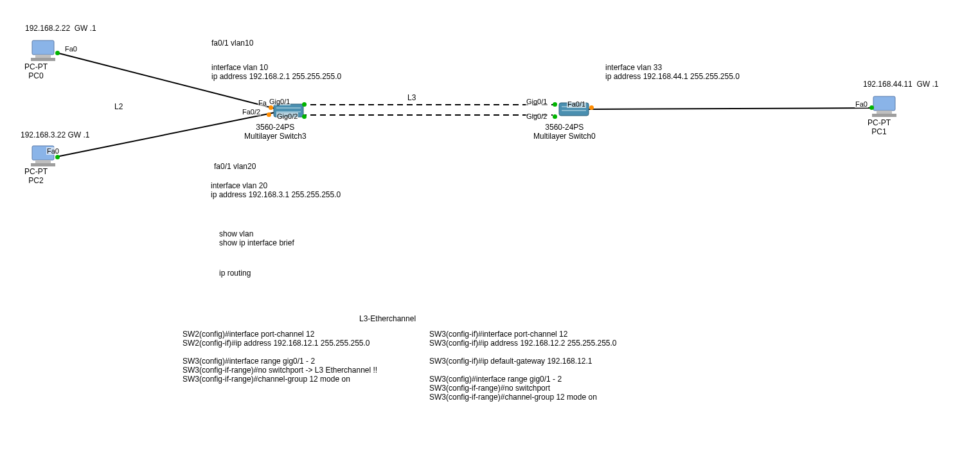 The image size is (980, 453). Describe the element at coordinates (60, 28) in the screenshot. I see `pc0-ip-label: 192.168.2.22 GW .1` at that location.